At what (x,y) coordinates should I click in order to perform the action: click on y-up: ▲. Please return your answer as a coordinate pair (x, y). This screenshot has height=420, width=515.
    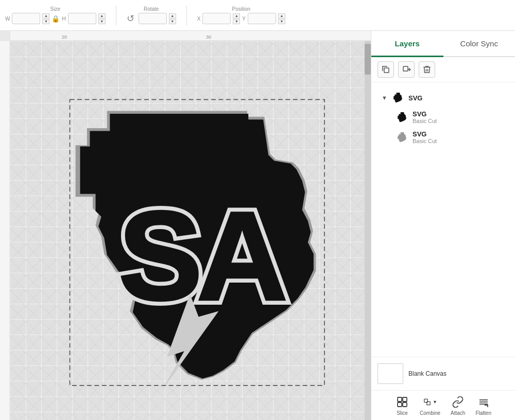
    Looking at the image, I should click on (282, 16).